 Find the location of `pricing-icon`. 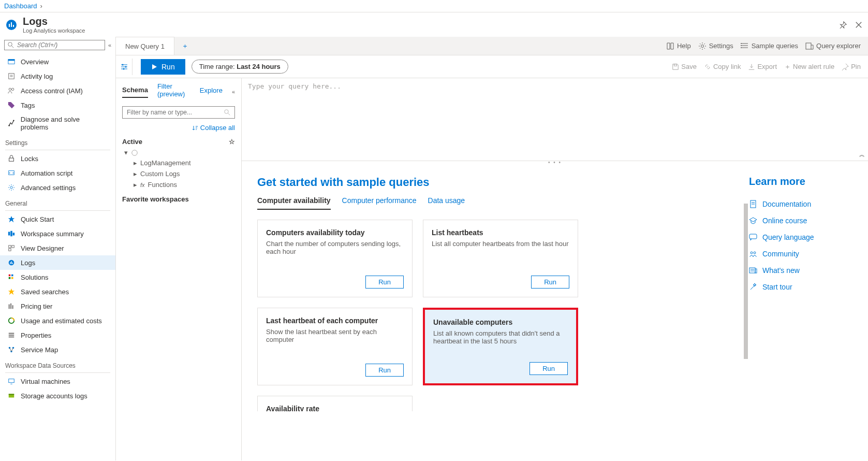

pricing-icon is located at coordinates (11, 306).